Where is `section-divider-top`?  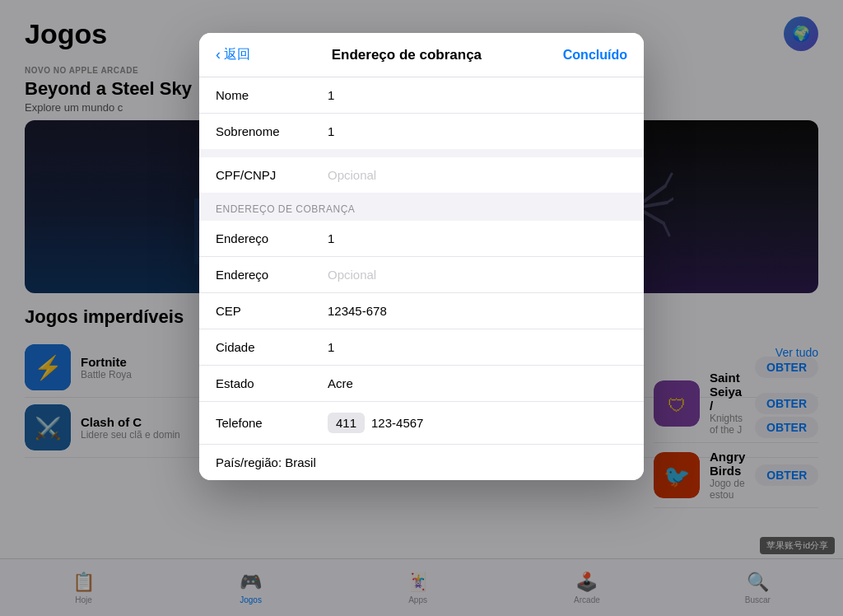 section-divider-top is located at coordinates (422, 153).